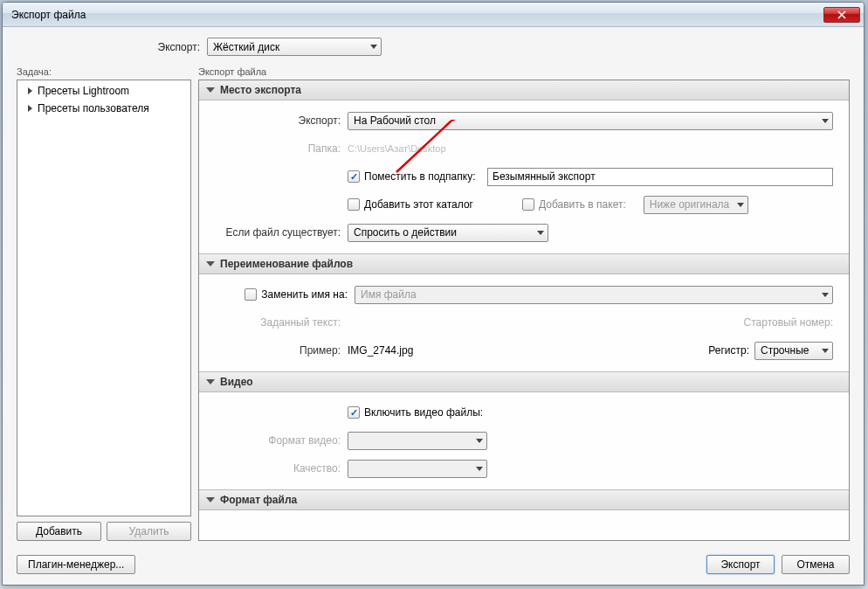  What do you see at coordinates (76, 565) in the screenshot?
I see `plugin-manager-button: Плагин-менеджер...` at bounding box center [76, 565].